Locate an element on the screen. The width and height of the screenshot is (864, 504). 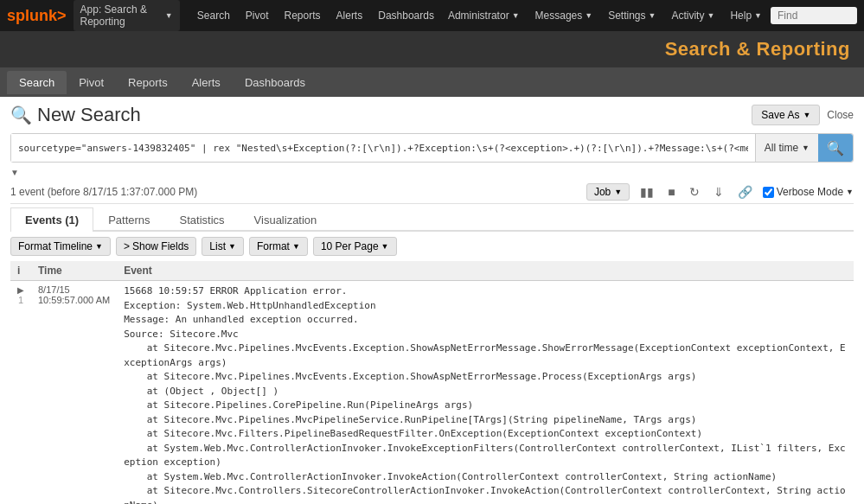
secondary-nav-pivot: Pivot is located at coordinates (92, 83).